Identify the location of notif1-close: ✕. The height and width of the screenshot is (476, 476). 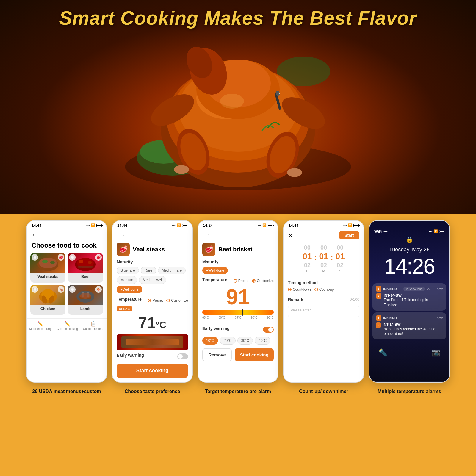
(428, 289).